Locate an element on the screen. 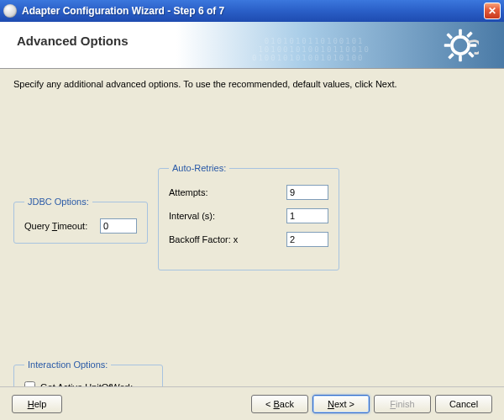  next-button: Next > is located at coordinates (341, 404).